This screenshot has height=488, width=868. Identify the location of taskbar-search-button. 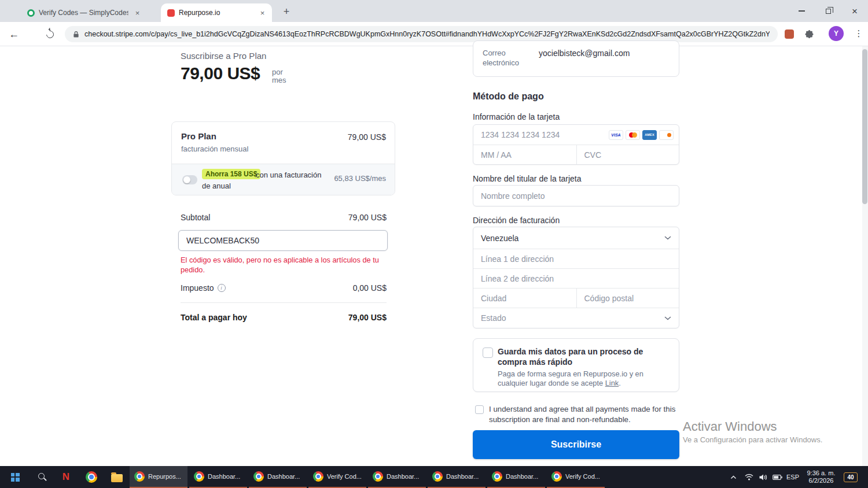
(41, 477).